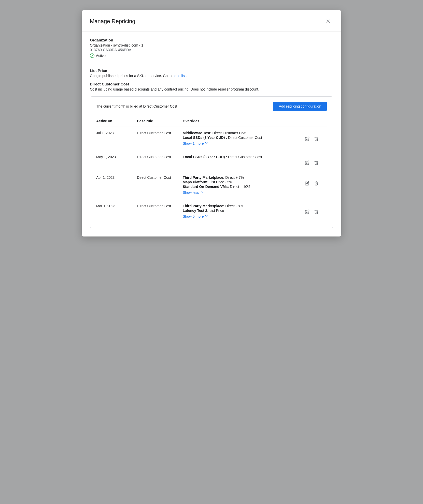 Image resolution: width=423 pixels, height=504 pixels. What do you see at coordinates (212, 76) in the screenshot?
I see `list-price-description: Google published prices for a SKU or ser…` at bounding box center [212, 76].